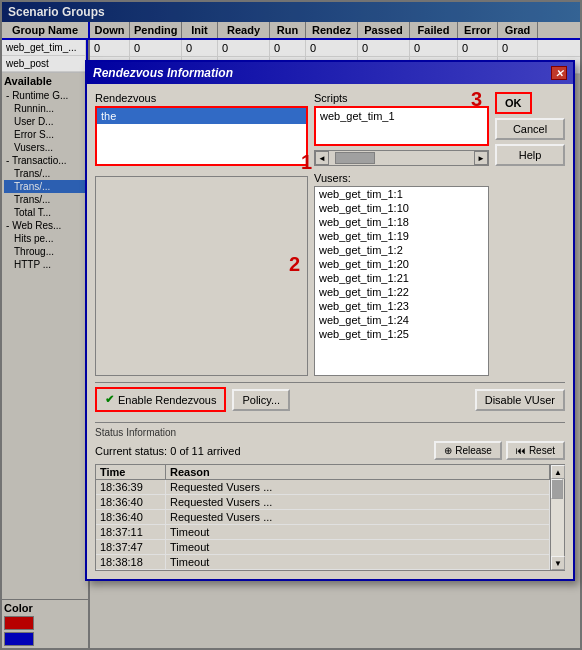  I want to click on status-title: Status Information, so click(330, 432).